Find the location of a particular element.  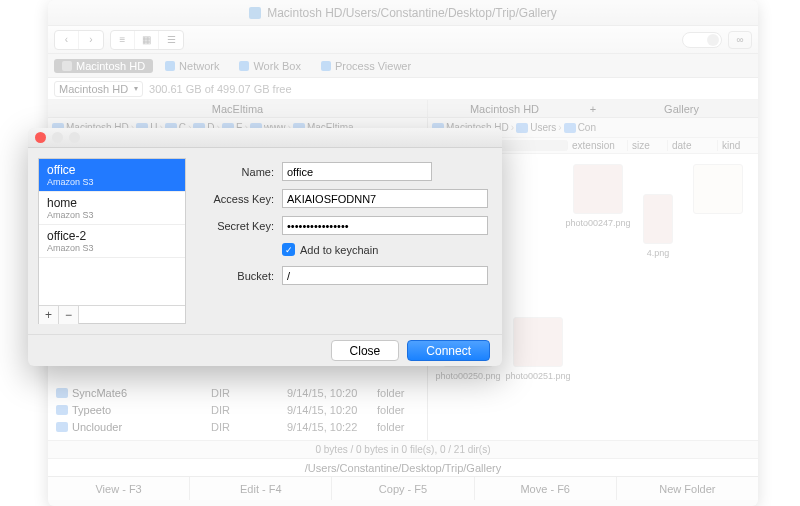

location-tab: Work Box is located at coordinates (270, 66).